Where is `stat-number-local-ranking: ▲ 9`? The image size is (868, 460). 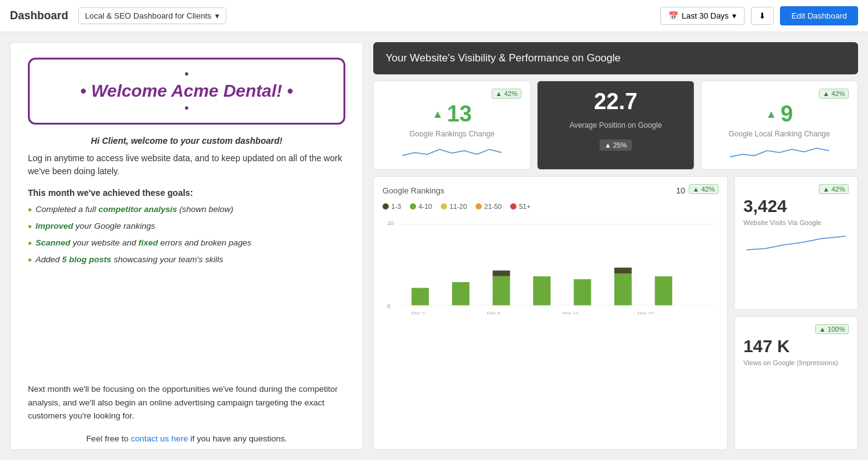
stat-number-local-ranking: ▲ 9 is located at coordinates (779, 114).